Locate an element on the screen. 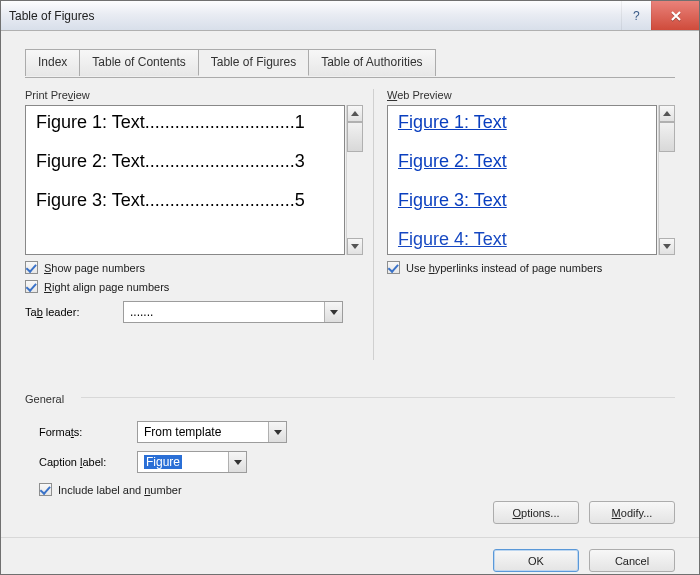  formats-row: Formats: From template is located at coordinates (357, 432).